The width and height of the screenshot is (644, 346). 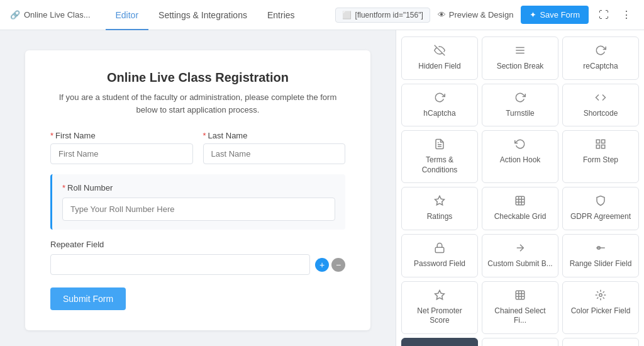 I want to click on color-picker-label: Color Picker Field, so click(x=601, y=311).